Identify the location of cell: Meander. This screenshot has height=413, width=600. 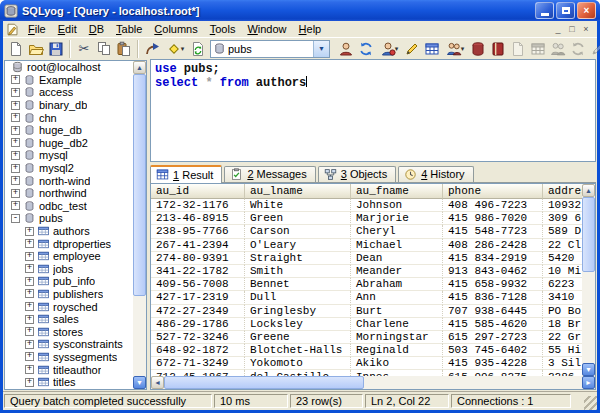
(397, 272).